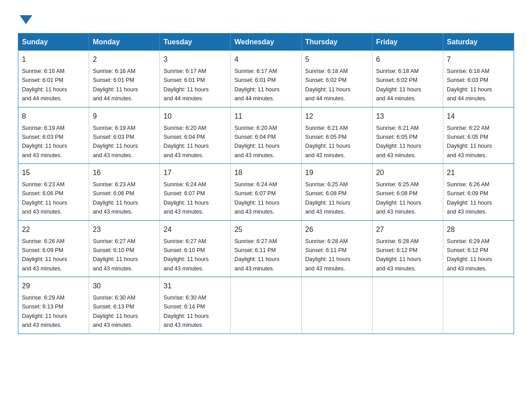 Image resolution: width=532 pixels, height=411 pixels. Describe the element at coordinates (54, 79) in the screenshot. I see `calendar-cell: 1 Sunrise: 6:16 AMSunset: 6:01 PMDayligh…` at that location.